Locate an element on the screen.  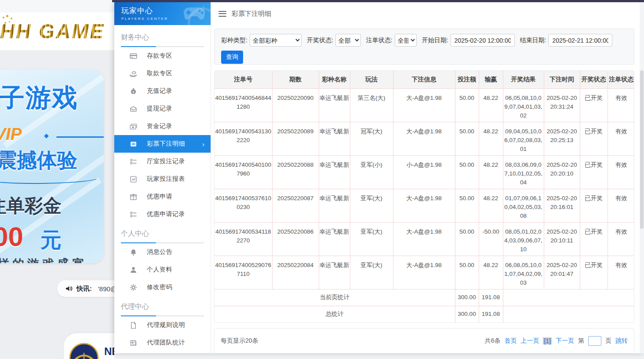
draw-result-cell: 08,03,06,09,07,10,01,02,05,04 is located at coordinates (523, 172).